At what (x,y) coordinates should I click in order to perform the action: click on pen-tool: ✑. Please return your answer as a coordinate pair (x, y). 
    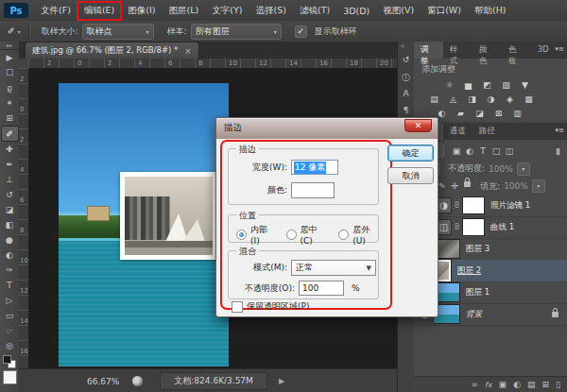
    Looking at the image, I should click on (9, 270).